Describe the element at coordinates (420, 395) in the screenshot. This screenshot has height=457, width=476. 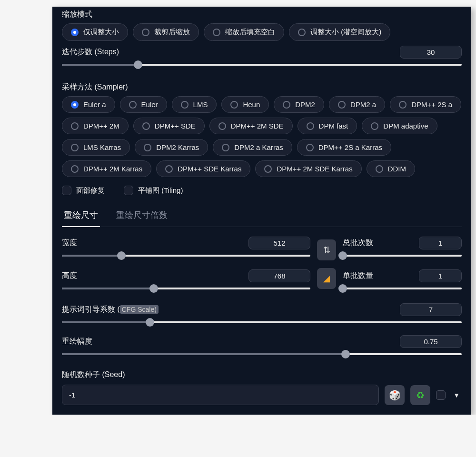
I see `seed-reuse-button: ♻` at that location.